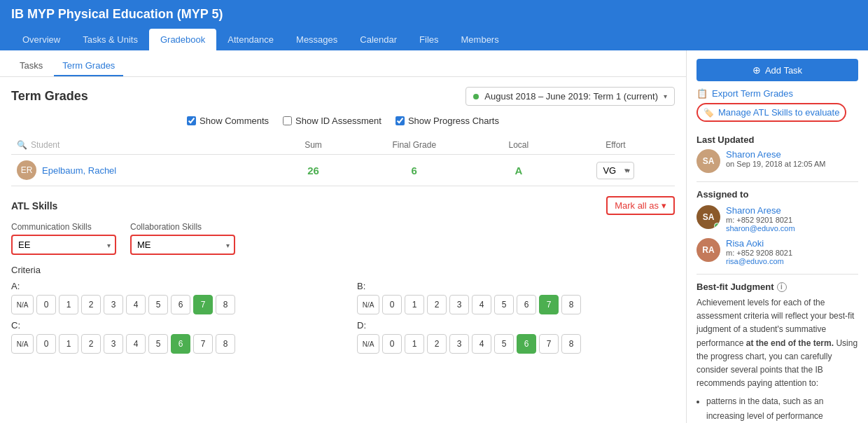  Describe the element at coordinates (414, 344) in the screenshot. I see `score-1-d: 1` at that location.